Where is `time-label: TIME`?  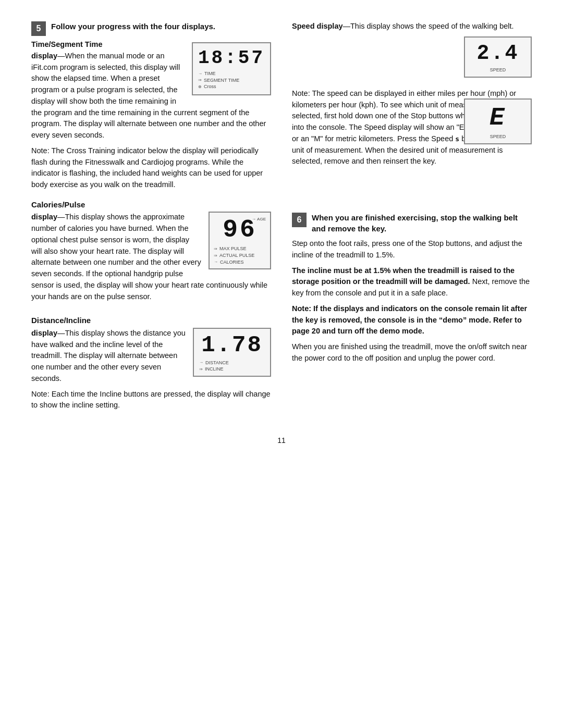
time-label: TIME is located at coordinates (210, 74).